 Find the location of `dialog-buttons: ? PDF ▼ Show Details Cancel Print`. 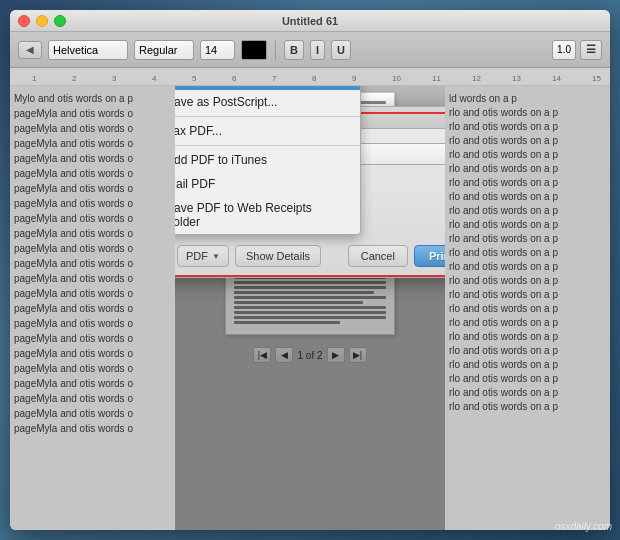

dialog-buttons: ? PDF ▼ Show Details Cancel Print is located at coordinates (310, 258).